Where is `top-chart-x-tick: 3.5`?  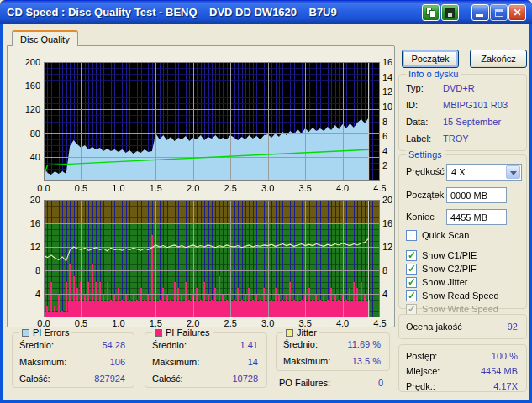 top-chart-x-tick: 3.5 is located at coordinates (305, 188).